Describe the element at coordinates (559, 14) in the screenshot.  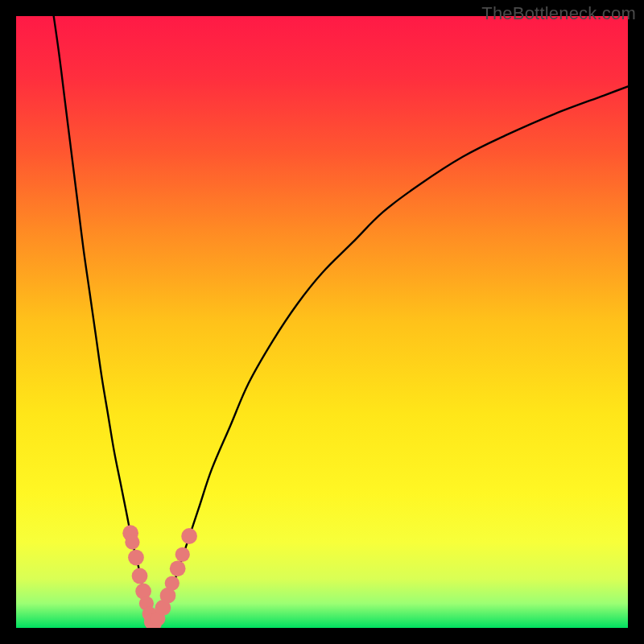
I see `watermark-text: TheBottleneck.com` at that location.